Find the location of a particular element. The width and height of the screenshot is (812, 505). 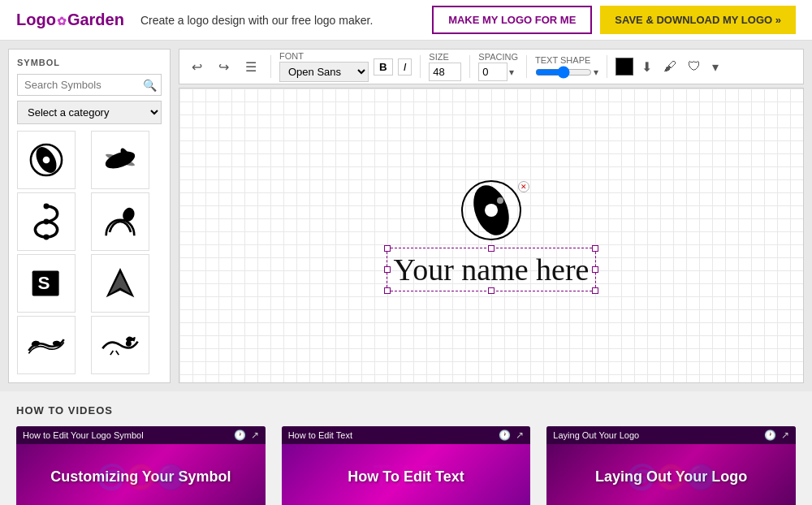

video-thumbnail-3: 🌀⭕🔵 Laying Out Your Logo is located at coordinates (671, 474).